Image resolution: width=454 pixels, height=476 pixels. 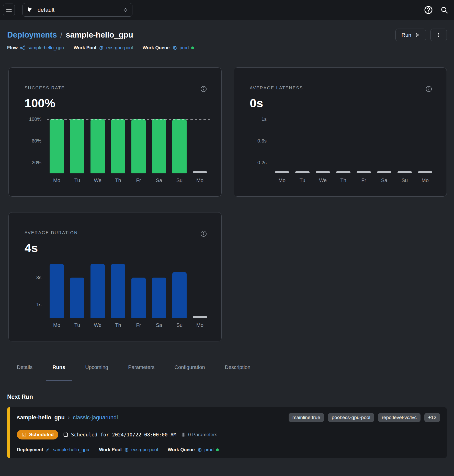 What do you see at coordinates (227, 40) in the screenshot?
I see `page-header: Deployments / sample-hello_gpu Run` at bounding box center [227, 40].